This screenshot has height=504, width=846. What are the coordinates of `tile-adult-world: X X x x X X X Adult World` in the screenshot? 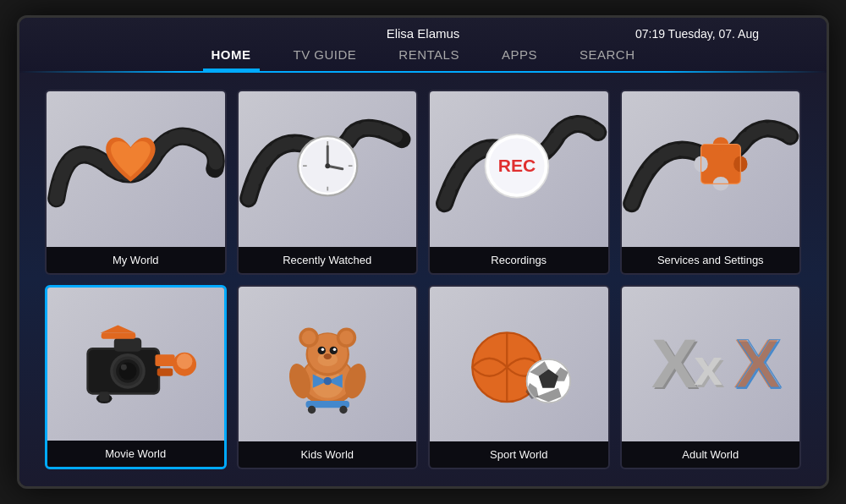 It's located at (711, 377).